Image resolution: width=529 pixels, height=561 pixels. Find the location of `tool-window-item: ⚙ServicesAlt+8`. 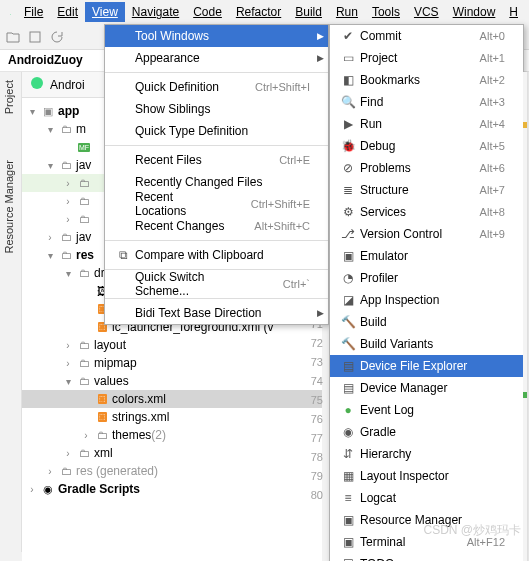

tool-window-item: ⚙ServicesAlt+8 is located at coordinates (426, 212).